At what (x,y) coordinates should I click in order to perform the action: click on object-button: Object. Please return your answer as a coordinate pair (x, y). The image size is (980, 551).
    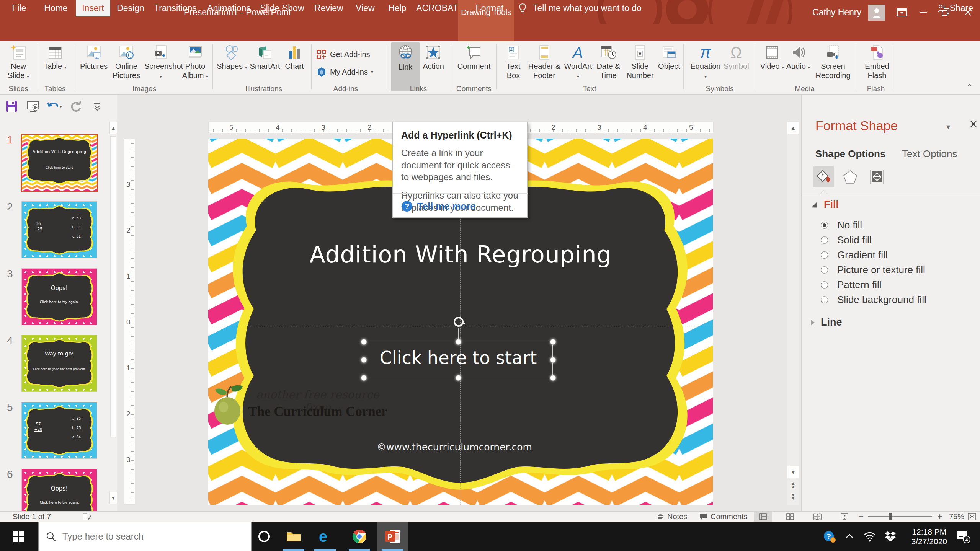
    Looking at the image, I should click on (669, 57).